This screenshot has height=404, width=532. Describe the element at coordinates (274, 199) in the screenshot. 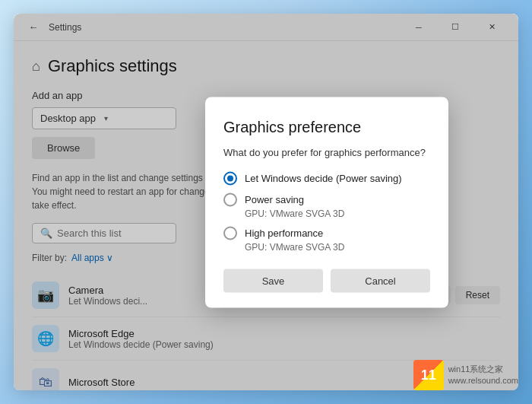

I see `radio-label-power-saving: Power saving` at that location.